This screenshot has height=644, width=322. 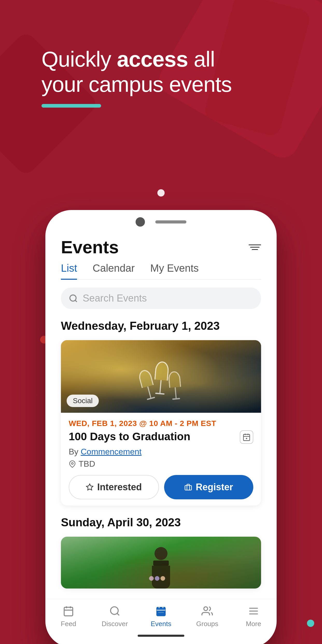 I want to click on search-bar: Search Events, so click(x=161, y=298).